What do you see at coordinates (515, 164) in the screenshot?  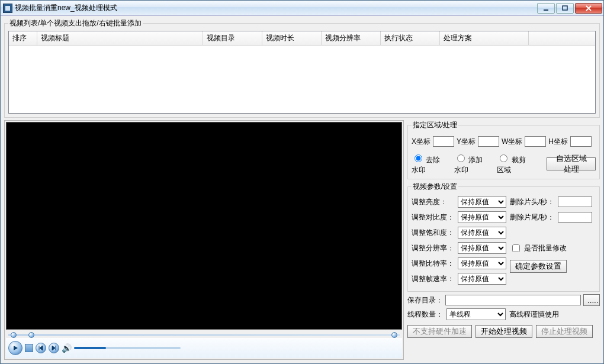 I see `radio-crop: 裁剪区域` at bounding box center [515, 164].